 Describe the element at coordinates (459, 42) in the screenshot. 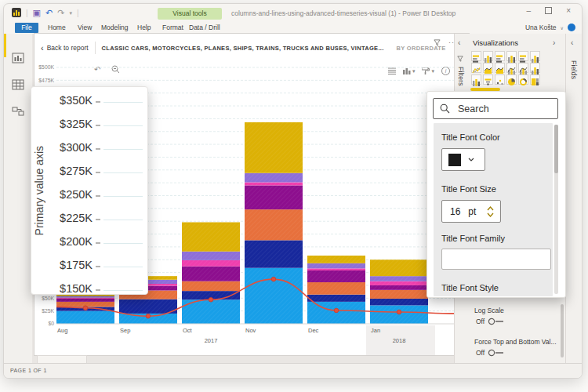

I see `expand-filters-icon: ‹` at that location.